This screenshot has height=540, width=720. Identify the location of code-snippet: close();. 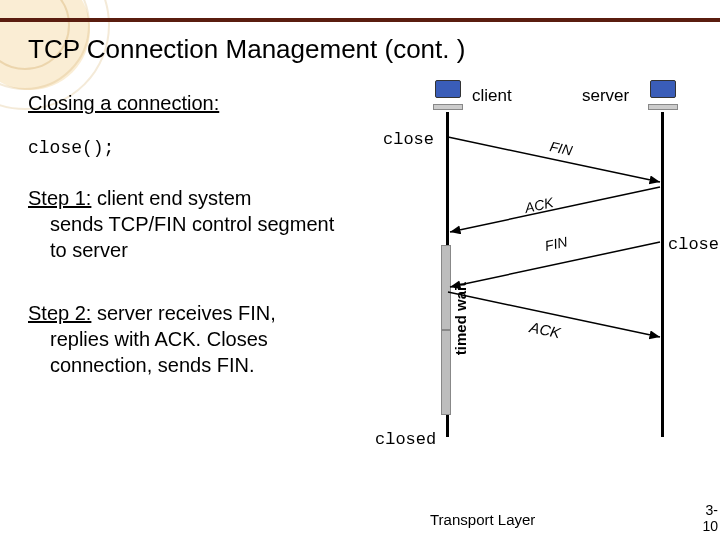
(71, 148).